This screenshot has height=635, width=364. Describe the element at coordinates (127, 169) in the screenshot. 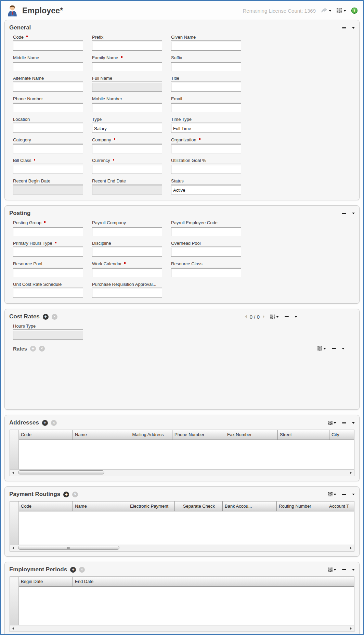

I see `currency-input` at that location.